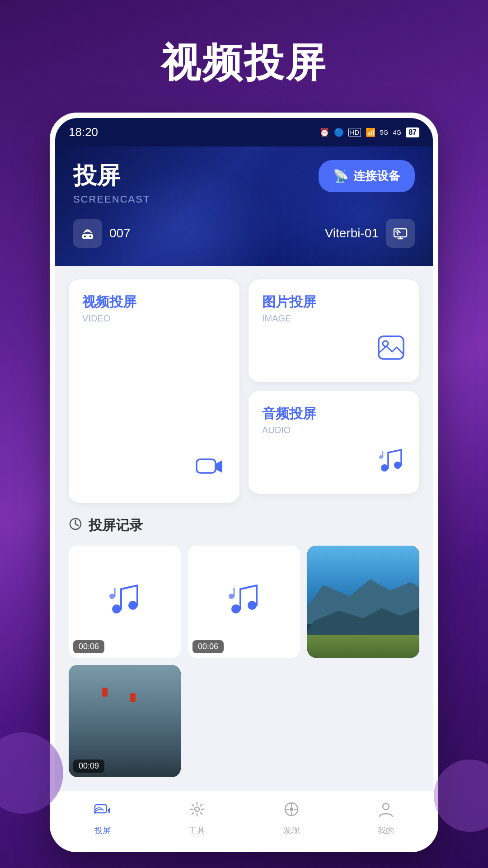 The width and height of the screenshot is (488, 868). Describe the element at coordinates (154, 466) in the screenshot. I see `video-icon` at that location.